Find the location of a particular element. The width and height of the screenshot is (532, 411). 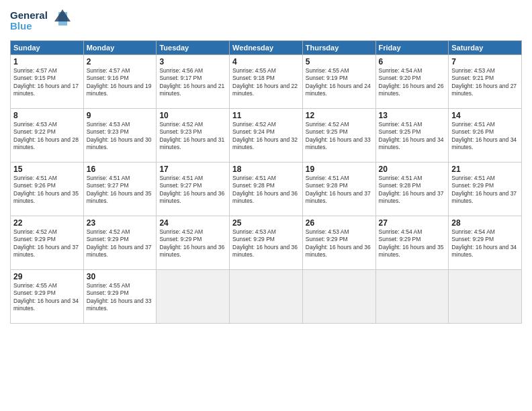

day-number: 22 is located at coordinates (47, 223).